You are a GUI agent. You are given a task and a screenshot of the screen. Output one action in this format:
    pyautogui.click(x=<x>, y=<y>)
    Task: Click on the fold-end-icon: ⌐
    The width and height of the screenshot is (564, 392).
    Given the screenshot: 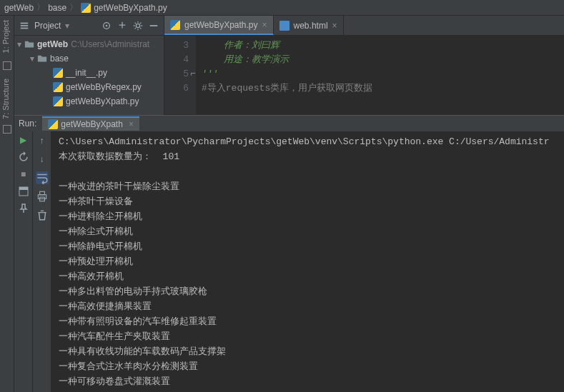 What is the action you would take?
    pyautogui.click(x=193, y=74)
    